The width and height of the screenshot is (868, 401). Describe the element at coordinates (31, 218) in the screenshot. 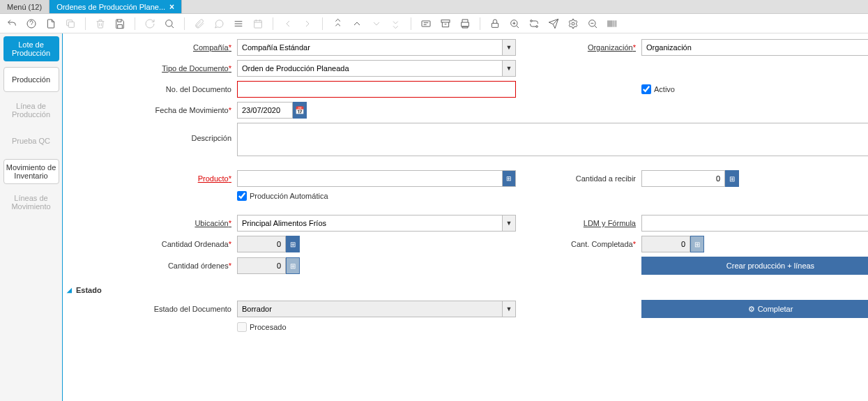

I see `sidebar: Lote de Producción Producción Línea de P…` at that location.